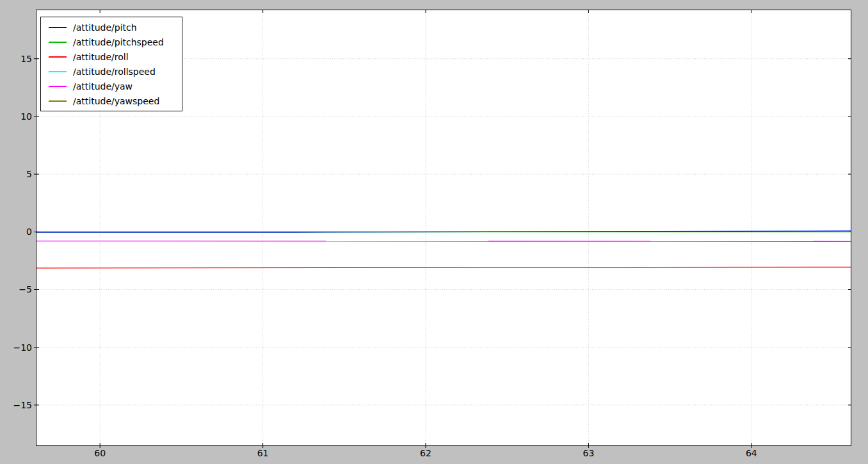 The height and width of the screenshot is (464, 868). I want to click on legend-item: /attitude/rollspeed, so click(111, 72).